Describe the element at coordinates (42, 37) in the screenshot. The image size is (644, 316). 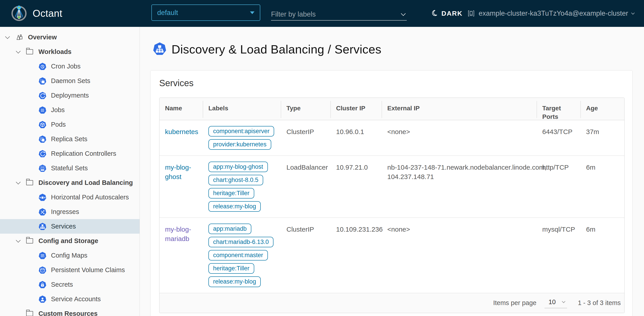
I see `sidebar-item-label: Overview` at that location.